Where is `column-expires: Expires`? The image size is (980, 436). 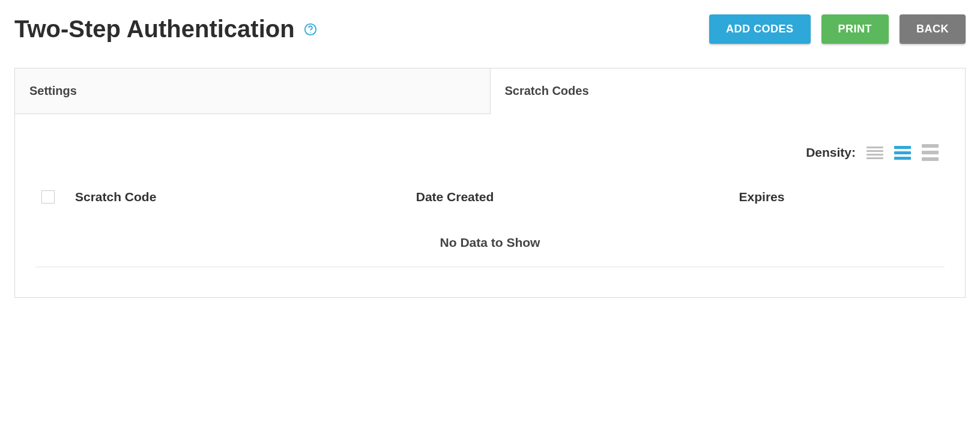
column-expires: Expires is located at coordinates (839, 197).